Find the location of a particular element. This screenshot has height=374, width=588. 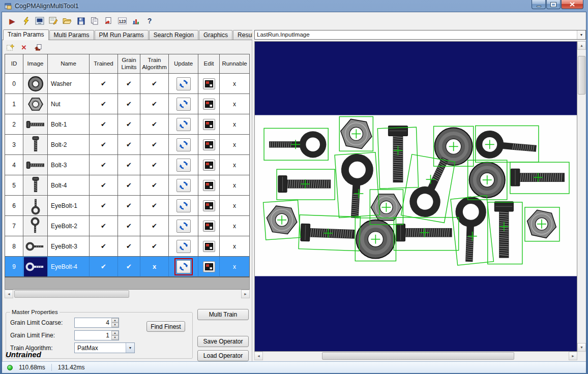

grain-fine-value: 1 is located at coordinates (93, 335).